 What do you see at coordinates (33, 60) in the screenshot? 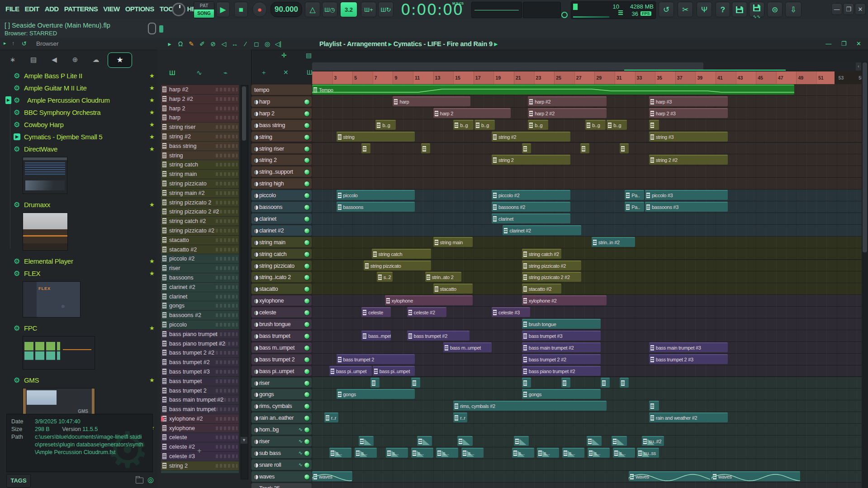
I see `tab-files: ▤` at bounding box center [33, 60].